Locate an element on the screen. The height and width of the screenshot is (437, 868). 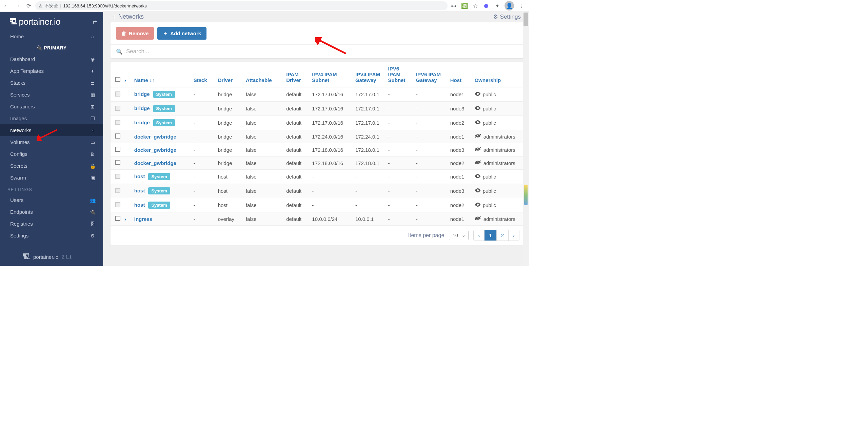
cell-ipam-driver: default is located at coordinates (297, 95).